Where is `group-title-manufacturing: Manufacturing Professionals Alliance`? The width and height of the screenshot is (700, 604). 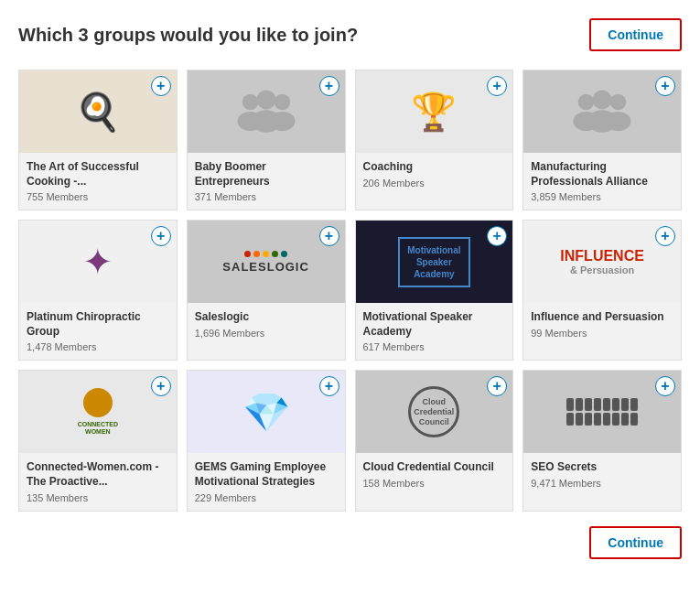 group-title-manufacturing: Manufacturing Professionals Alliance is located at coordinates (602, 174).